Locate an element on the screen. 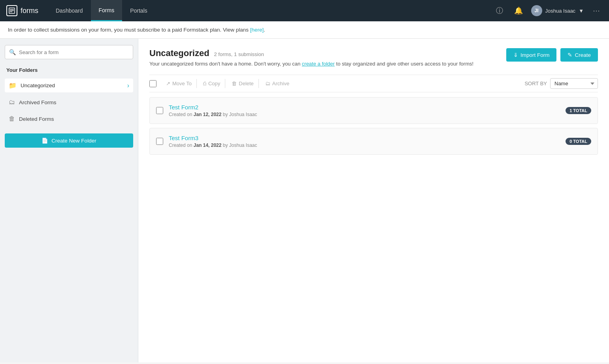 Image resolution: width=609 pixels, height=364 pixels. sidebar-item-uncategorized: 📁 Uncategorized › is located at coordinates (69, 85).